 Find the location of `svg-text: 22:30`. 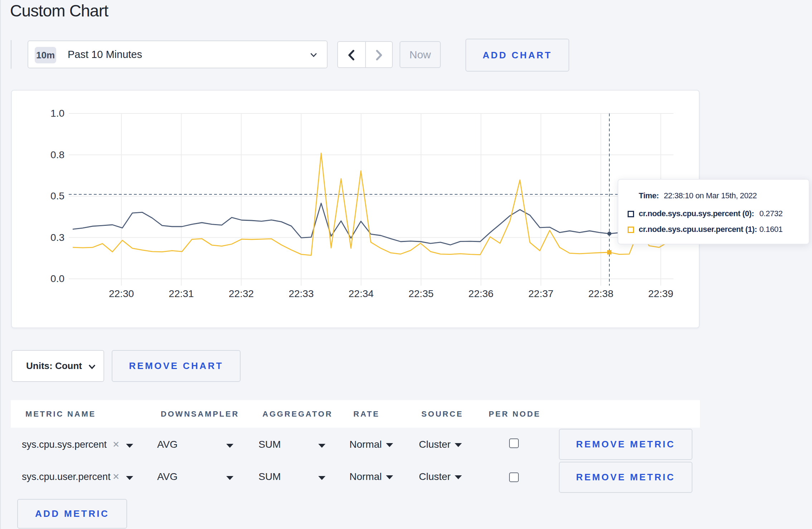

svg-text: 22:30 is located at coordinates (121, 293).